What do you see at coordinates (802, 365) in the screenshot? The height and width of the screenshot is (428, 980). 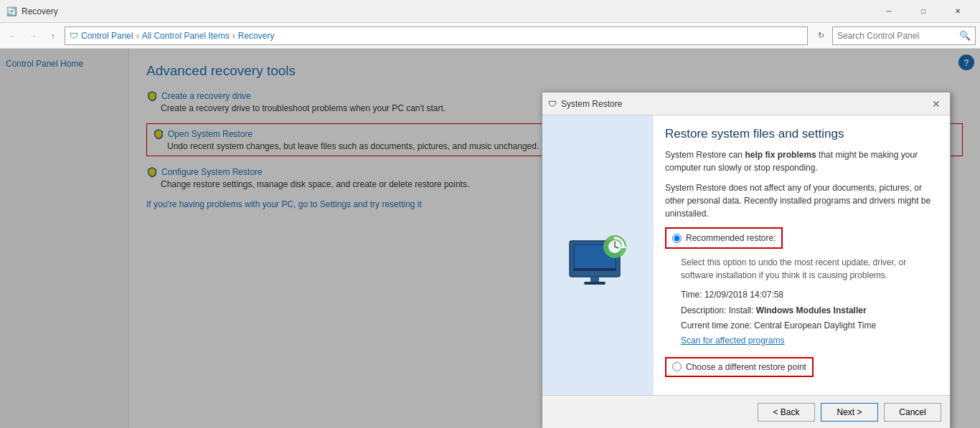 I see `choose-section: Choose a different restore point` at bounding box center [802, 365].